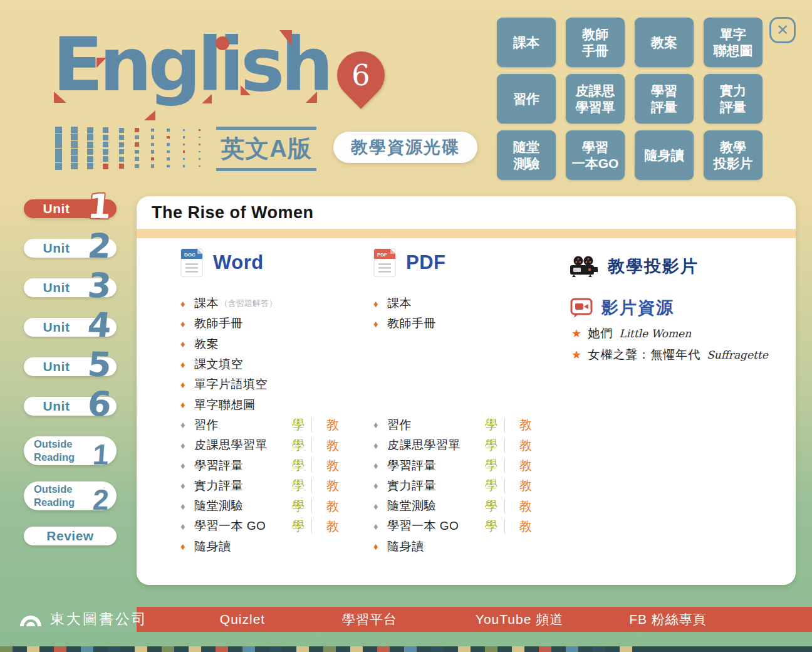  What do you see at coordinates (70, 248) in the screenshot?
I see `sidebar-unit-2: Unit2` at bounding box center [70, 248].